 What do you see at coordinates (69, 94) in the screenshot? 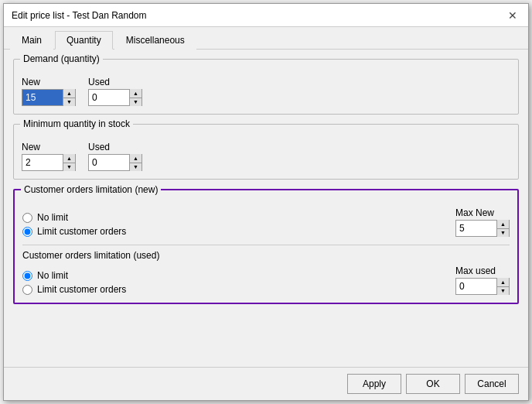
I see `demand-new-up: ▲` at bounding box center [69, 94].